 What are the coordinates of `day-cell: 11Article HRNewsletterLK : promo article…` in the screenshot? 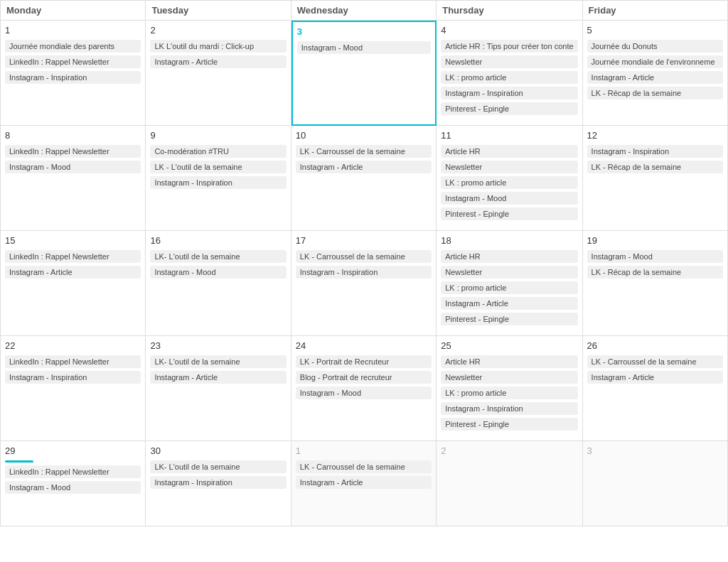 It's located at (509, 178).